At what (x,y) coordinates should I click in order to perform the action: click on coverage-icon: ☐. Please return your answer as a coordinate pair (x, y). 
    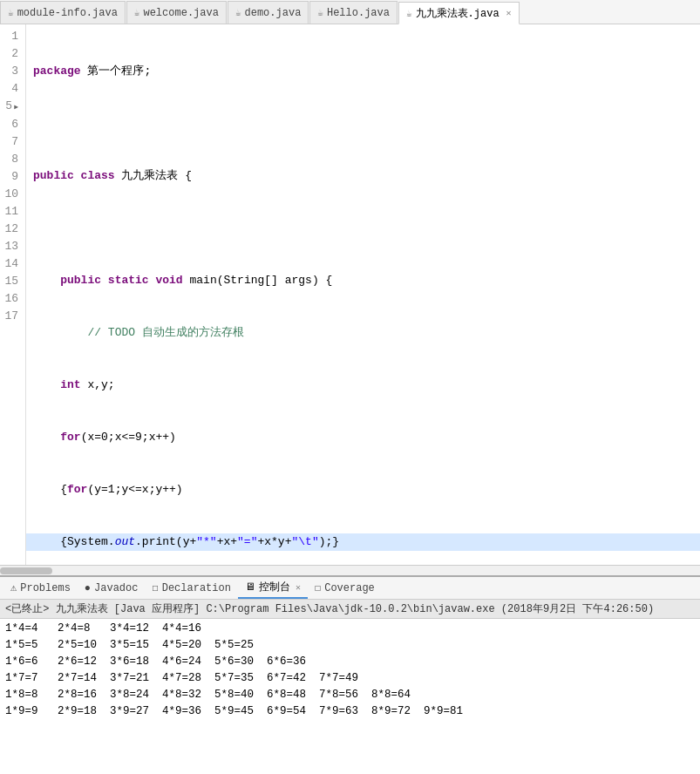
    Looking at the image, I should click on (317, 587).